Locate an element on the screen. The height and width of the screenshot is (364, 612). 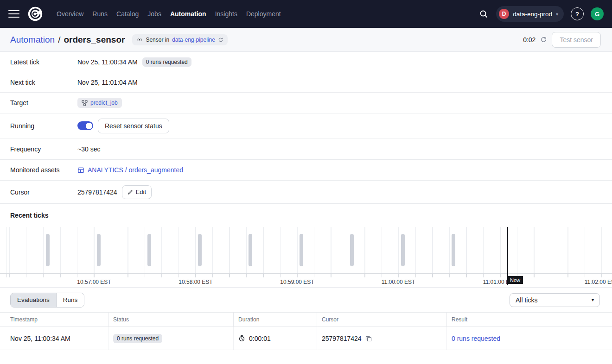
eval-timestamp: Nov 25, 11:00:34 AM is located at coordinates (54, 338).